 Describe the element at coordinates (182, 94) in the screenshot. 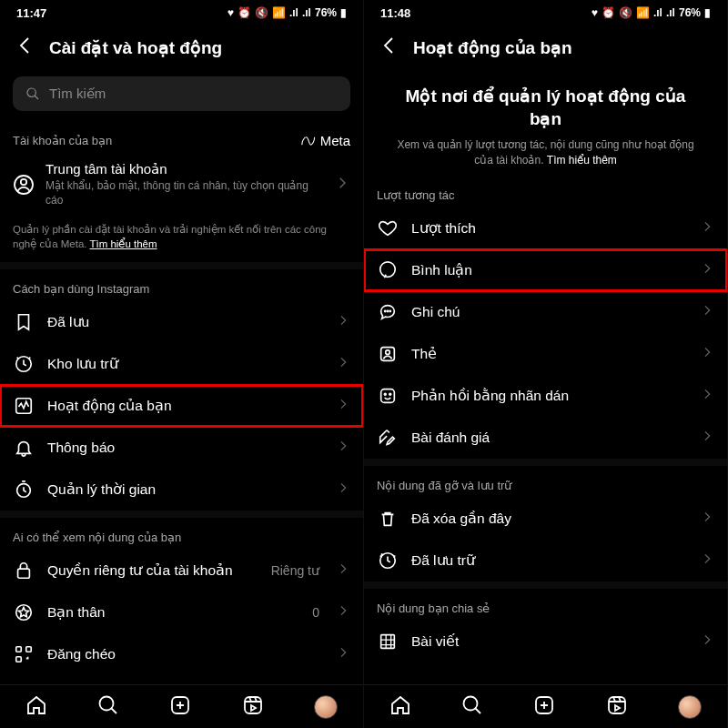

I see `search-input: Tìm kiếm` at that location.